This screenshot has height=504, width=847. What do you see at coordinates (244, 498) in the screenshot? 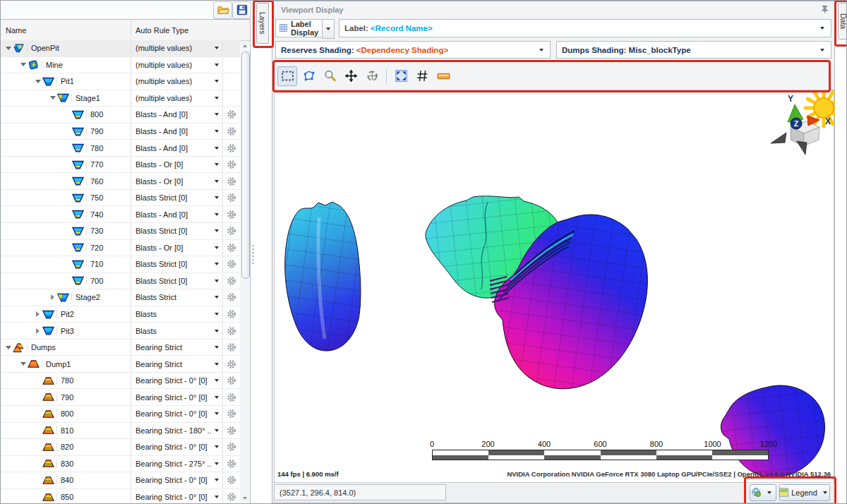
I see `scroll-down-icon` at bounding box center [244, 498].